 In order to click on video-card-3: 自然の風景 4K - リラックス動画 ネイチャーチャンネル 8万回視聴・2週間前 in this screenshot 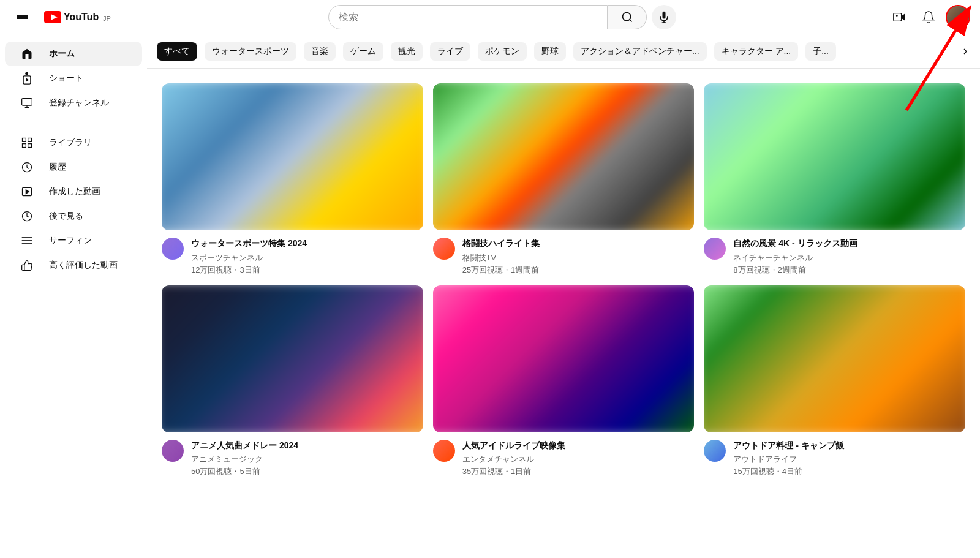, I will do `click(834, 179)`.